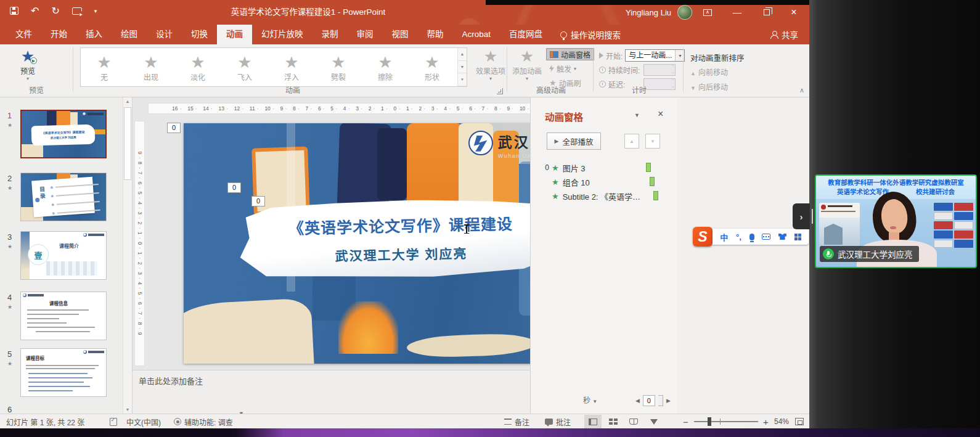  I want to click on save-icon, so click(14, 11).